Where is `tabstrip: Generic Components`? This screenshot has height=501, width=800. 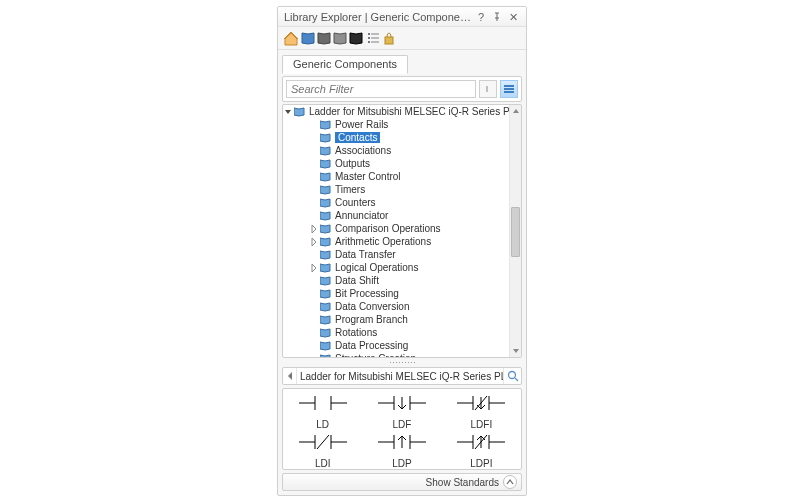
tabstrip: Generic Components is located at coordinates (402, 62).